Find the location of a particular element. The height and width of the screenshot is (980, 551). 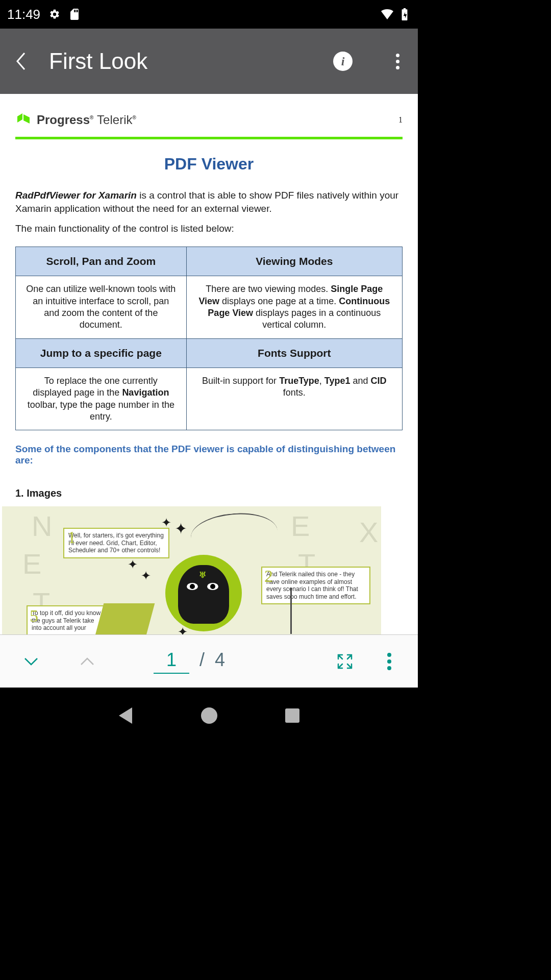

next-page-button is located at coordinates (31, 662).